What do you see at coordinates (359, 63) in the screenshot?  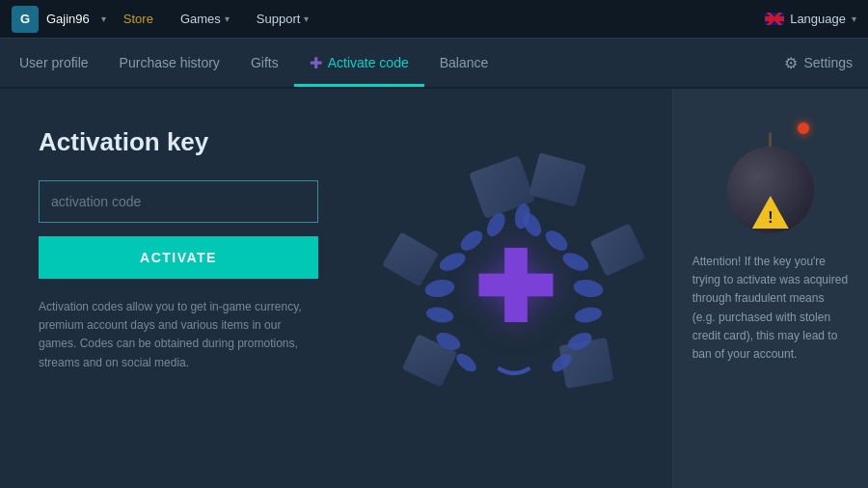 I see `tab-activate-code: ✚ Activate code` at bounding box center [359, 63].